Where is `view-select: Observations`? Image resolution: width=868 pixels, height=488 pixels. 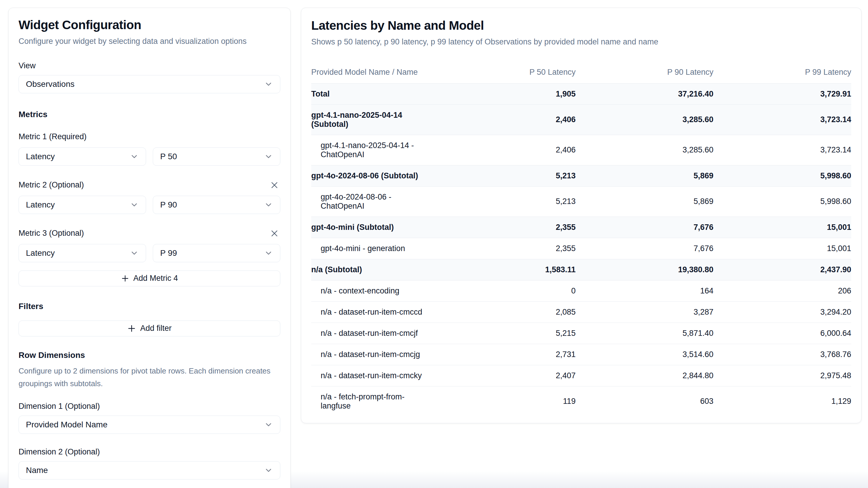 view-select: Observations is located at coordinates (150, 84).